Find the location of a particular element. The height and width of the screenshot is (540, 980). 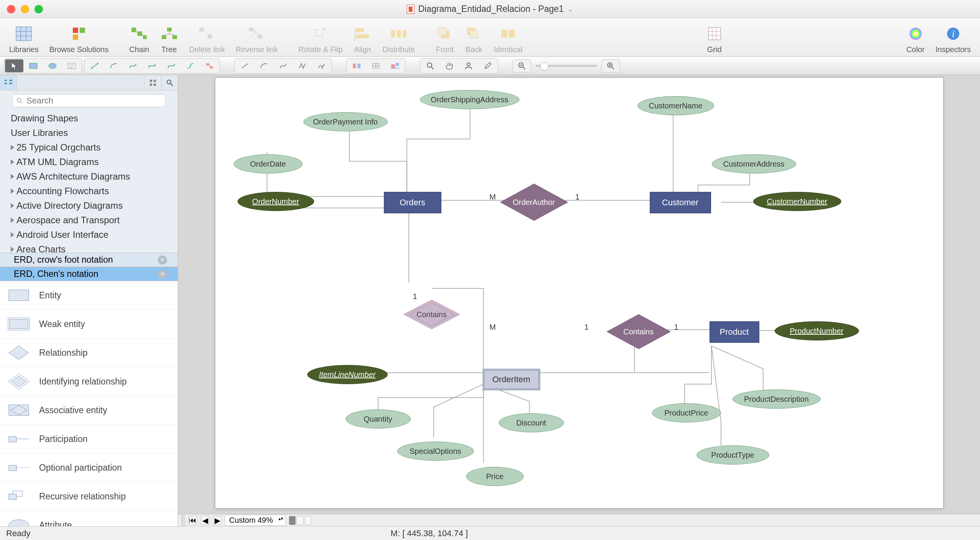

rect-tool is located at coordinates (33, 66).